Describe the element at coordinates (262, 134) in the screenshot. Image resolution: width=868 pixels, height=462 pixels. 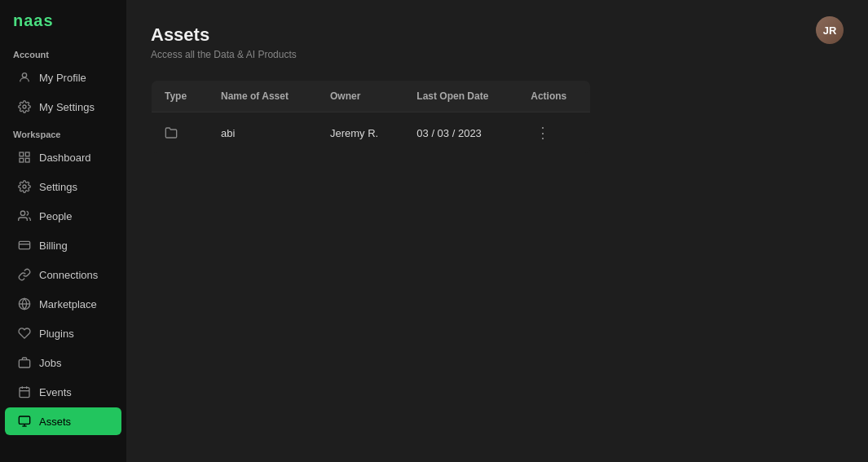
I see `cell-name: abi` at that location.